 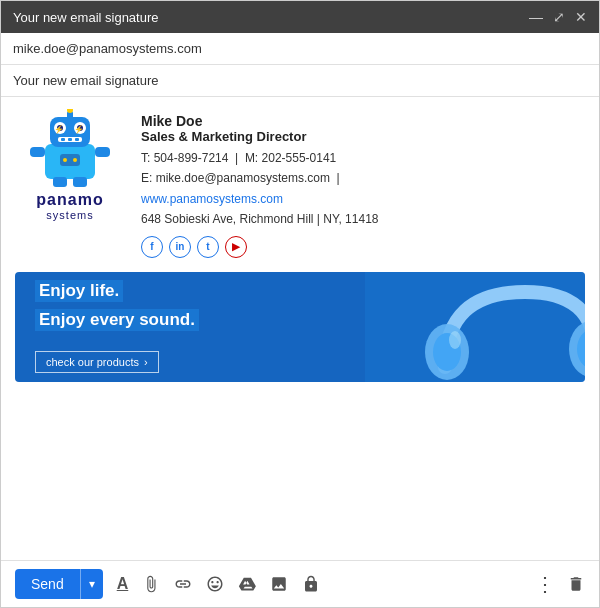 What do you see at coordinates (560, 584) in the screenshot?
I see `toolbar-right: ⋮` at bounding box center [560, 584].